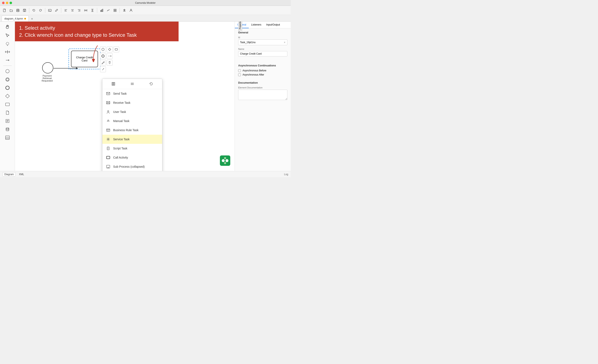  What do you see at coordinates (129, 167) in the screenshot?
I see `sub-process-collapsed-label: Sub Process (collapsed)` at bounding box center [129, 167].